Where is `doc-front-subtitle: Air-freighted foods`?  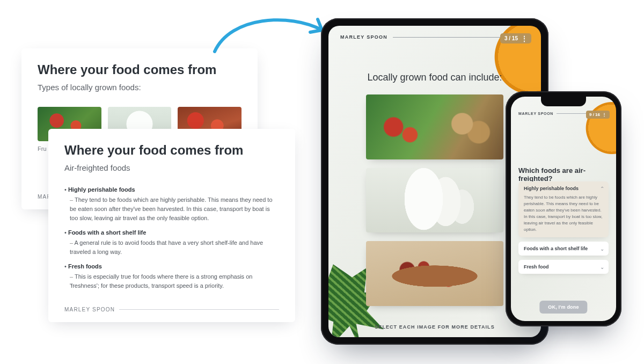 doc-front-subtitle: Air-freighted foods is located at coordinates (172, 168).